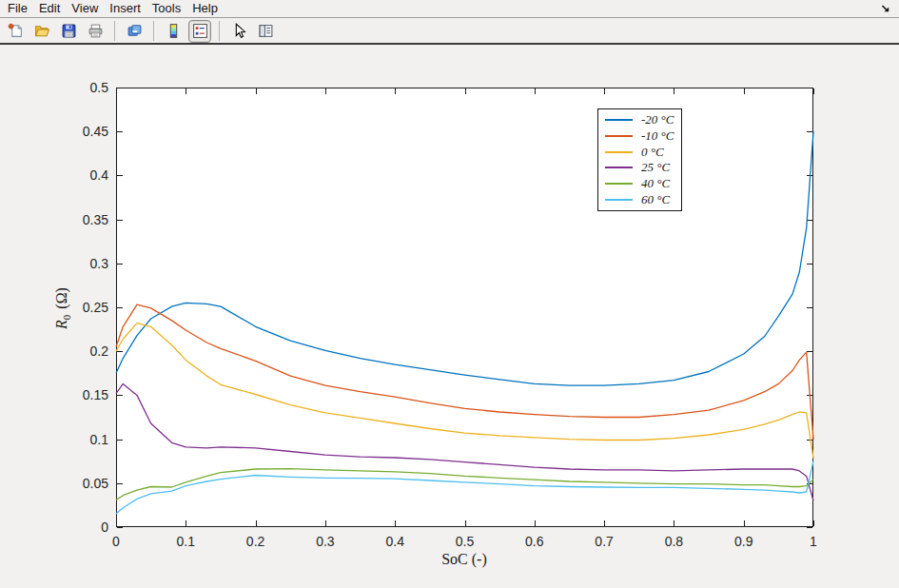 The width and height of the screenshot is (899, 588). Describe the element at coordinates (639, 120) in the screenshot. I see `legend-entry: -20 °C` at that location.